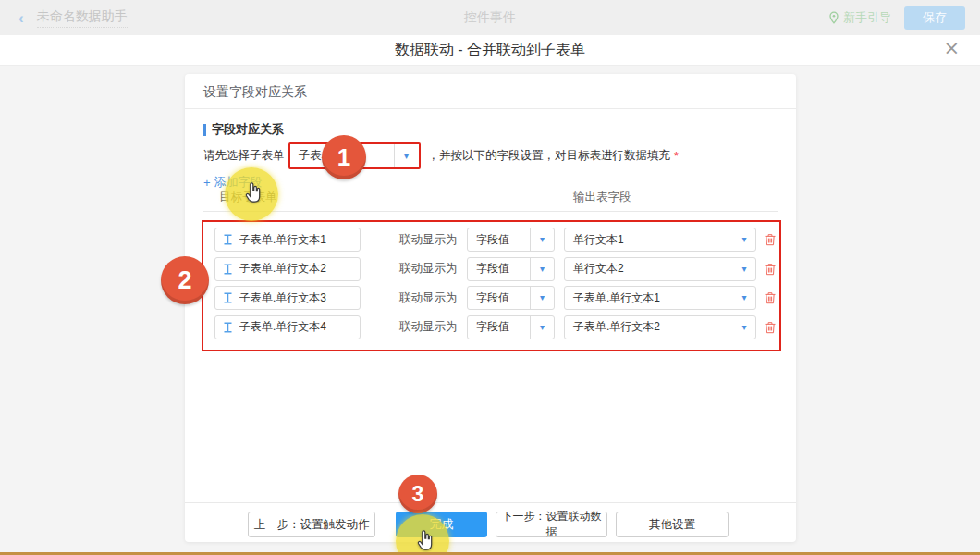 The image size is (980, 555). I want to click on mapping-rows-container: 子表单.单行文本1 联动显示为 字段值 ▾ 单行文本1 ▾, so click(492, 286).